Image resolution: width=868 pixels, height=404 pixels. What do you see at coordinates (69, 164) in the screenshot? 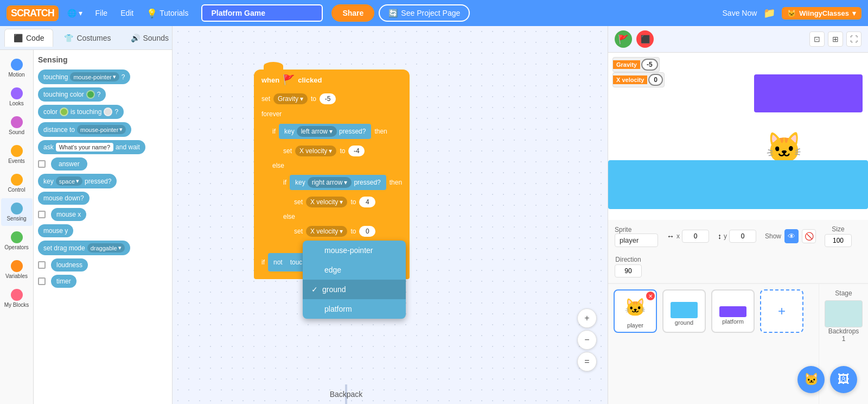
I see `answer-block: answer` at bounding box center [69, 164].